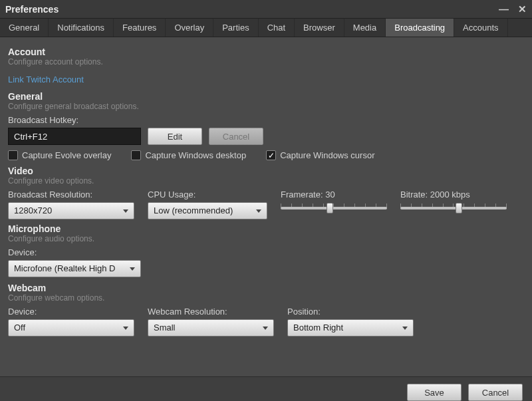 The width and height of the screenshot is (532, 401). Describe the element at coordinates (140, 28) in the screenshot. I see `tab-features: Features` at that location.